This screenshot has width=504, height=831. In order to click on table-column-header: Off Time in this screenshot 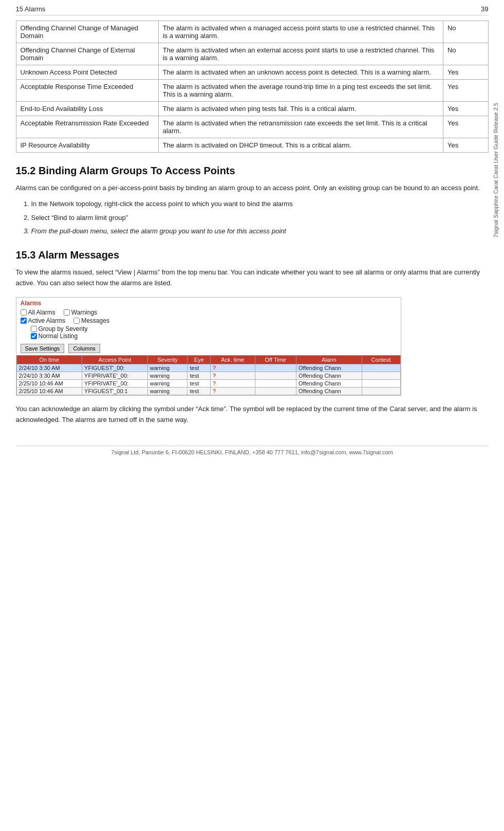, I will do `click(275, 360)`.